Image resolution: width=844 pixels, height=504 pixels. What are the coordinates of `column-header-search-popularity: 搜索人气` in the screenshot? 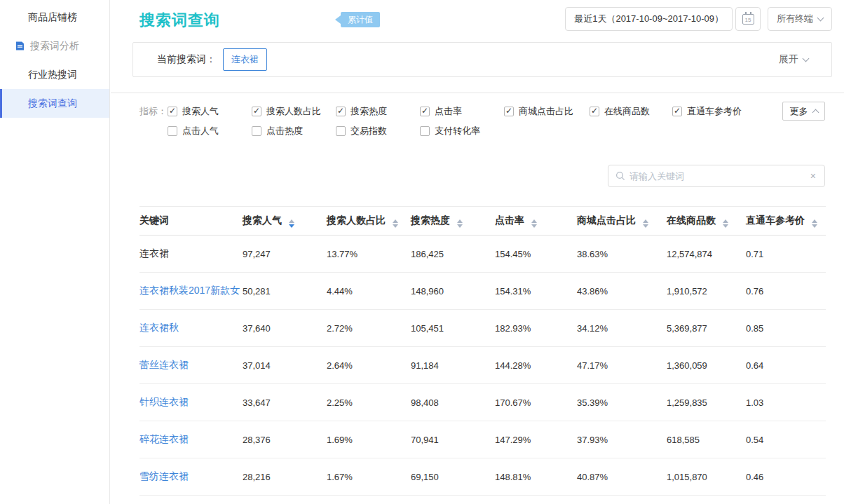 It's located at (285, 222).